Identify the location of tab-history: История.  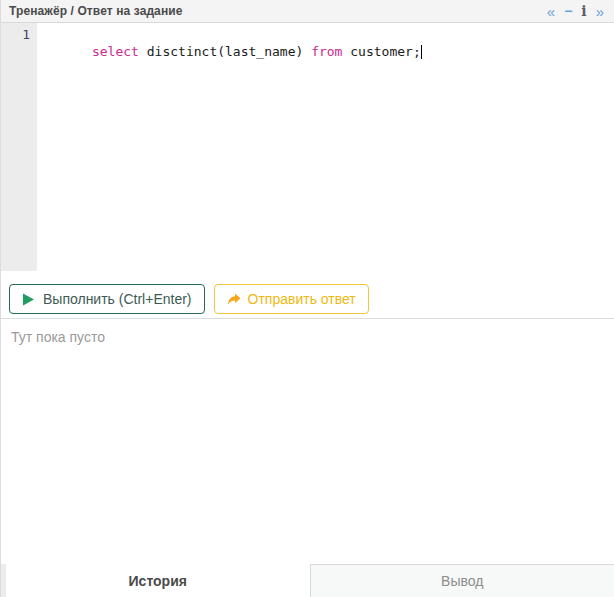
(158, 580).